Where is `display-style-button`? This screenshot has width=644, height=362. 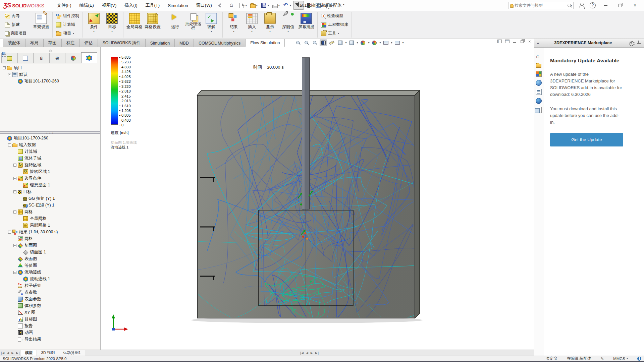 display-style-button is located at coordinates (352, 43).